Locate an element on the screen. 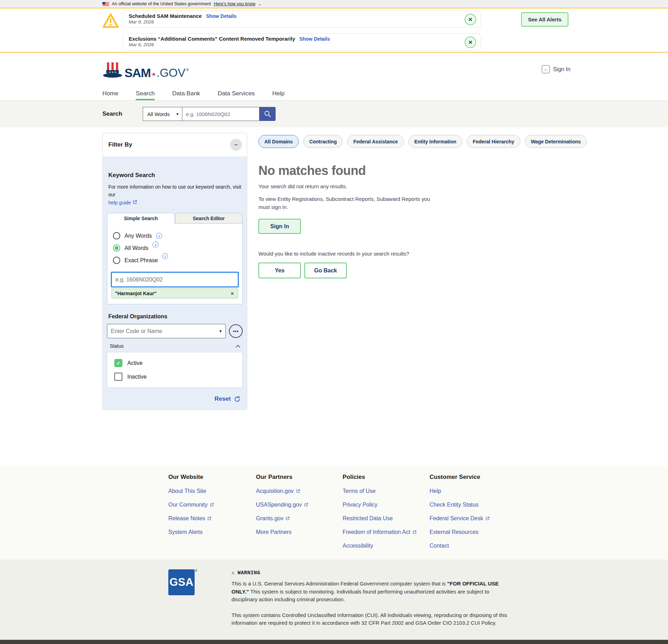  filter-panel: Filter By − Keyword Search For more info… is located at coordinates (175, 271).